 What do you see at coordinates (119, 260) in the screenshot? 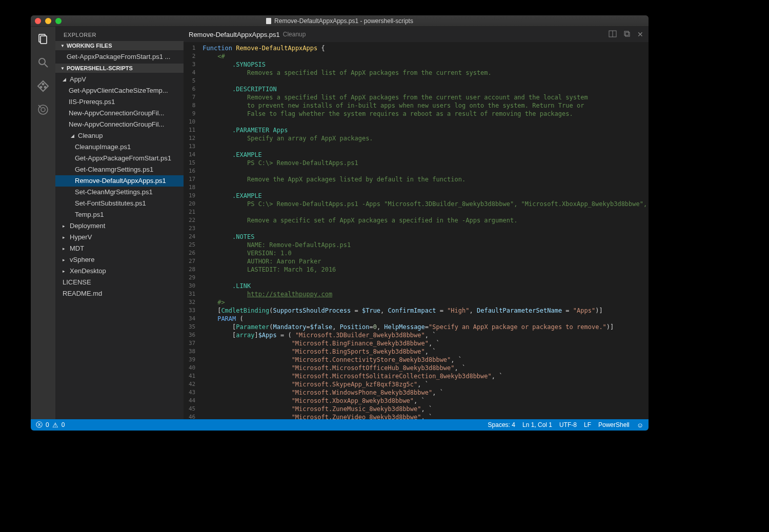
I see `folder-item: ▸vSphere` at bounding box center [119, 260].